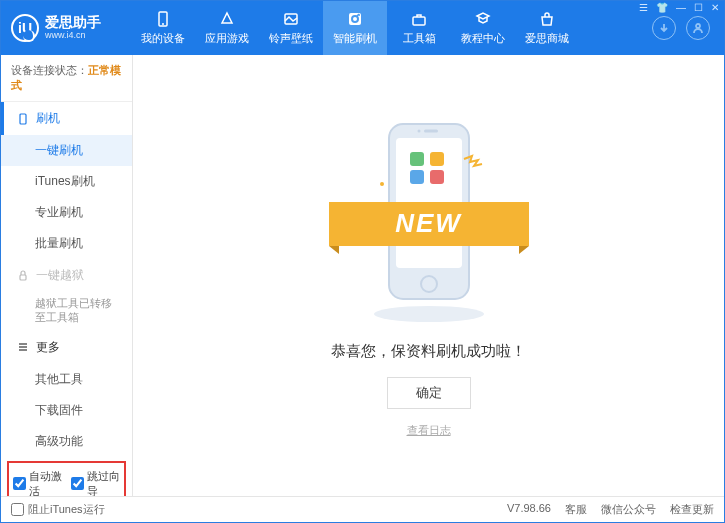 This screenshot has height=523, width=725. I want to click on sub-oneclick-flash: 一键刷机, so click(66, 150).